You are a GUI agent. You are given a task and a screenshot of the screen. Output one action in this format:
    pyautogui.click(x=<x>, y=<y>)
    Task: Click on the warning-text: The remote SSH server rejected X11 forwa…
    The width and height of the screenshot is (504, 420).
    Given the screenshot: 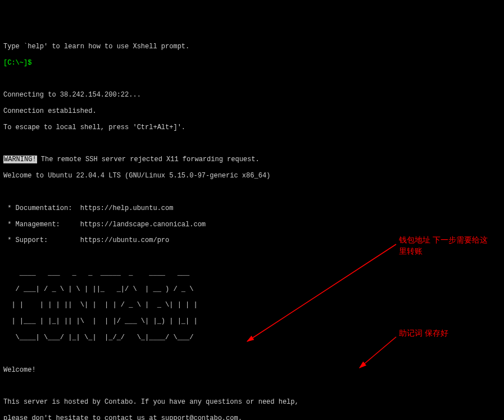 What is the action you would take?
    pyautogui.click(x=148, y=159)
    